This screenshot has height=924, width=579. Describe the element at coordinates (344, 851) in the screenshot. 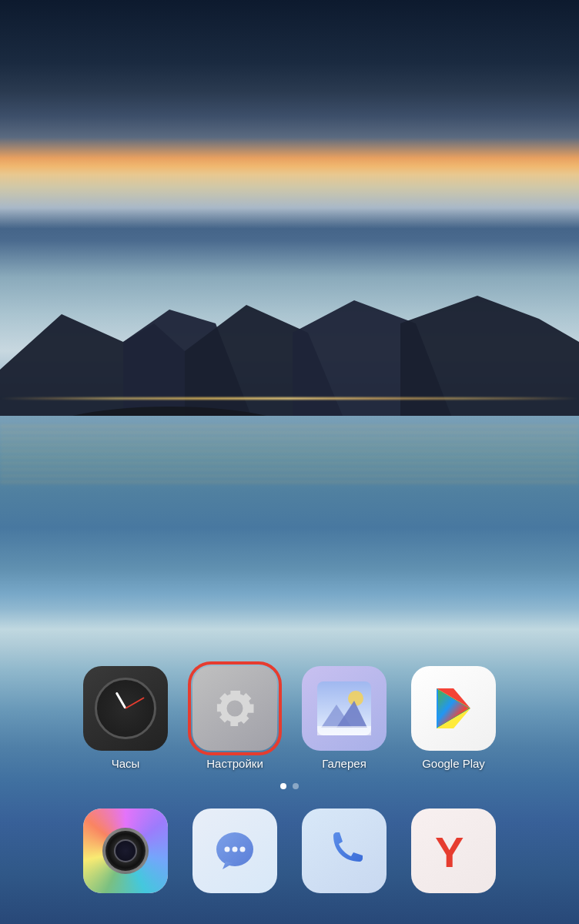

I see `phone-icon` at that location.